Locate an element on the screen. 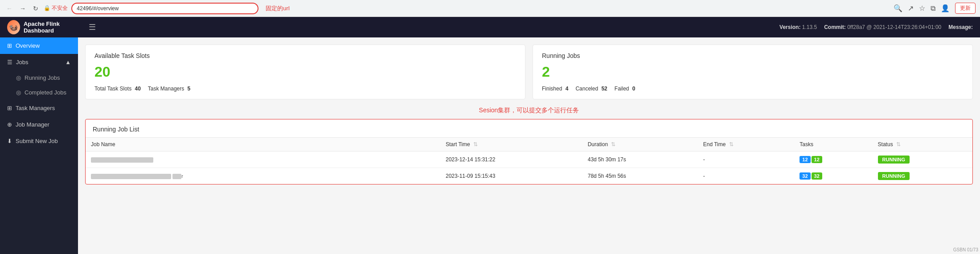 Image resolution: width=980 pixels, height=254 pixels. tasks-badge: 32 32 is located at coordinates (811, 176).